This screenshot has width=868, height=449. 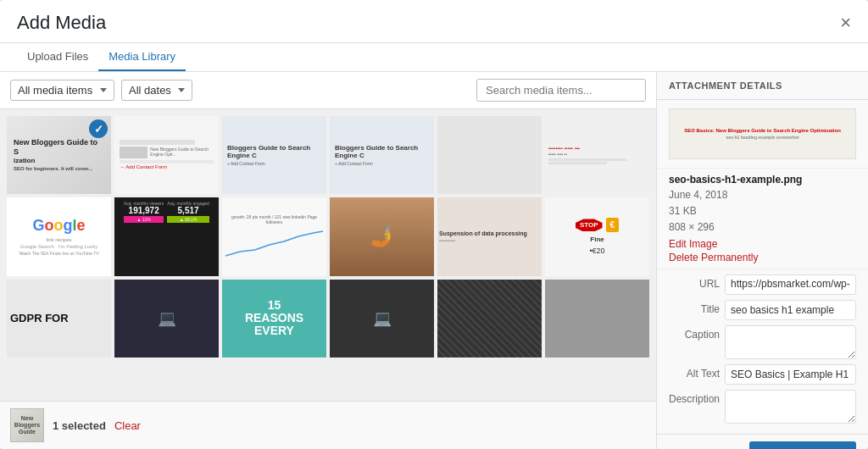 What do you see at coordinates (763, 285) in the screenshot?
I see `url-field-row: URL https://pbsmarket.com/wp-` at bounding box center [763, 285].